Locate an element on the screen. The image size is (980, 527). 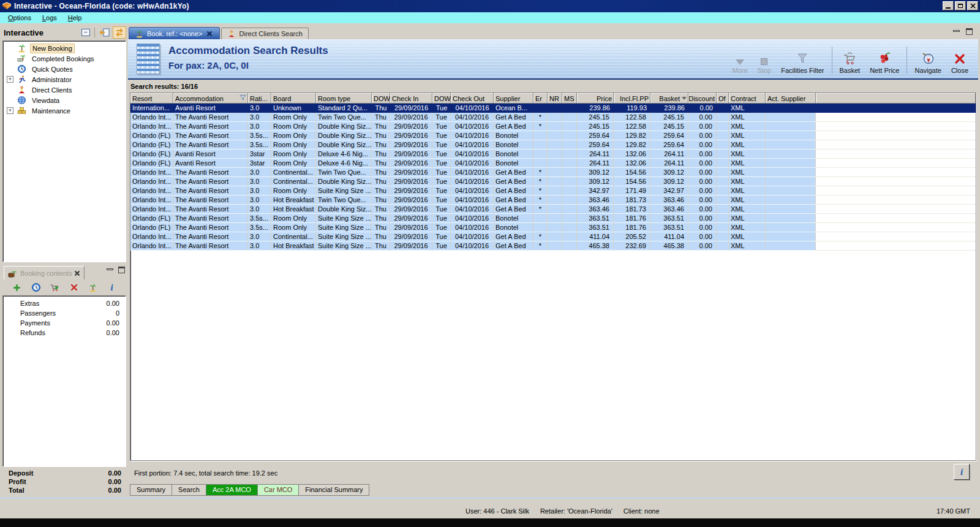
column-header-board: Board is located at coordinates (294, 98).